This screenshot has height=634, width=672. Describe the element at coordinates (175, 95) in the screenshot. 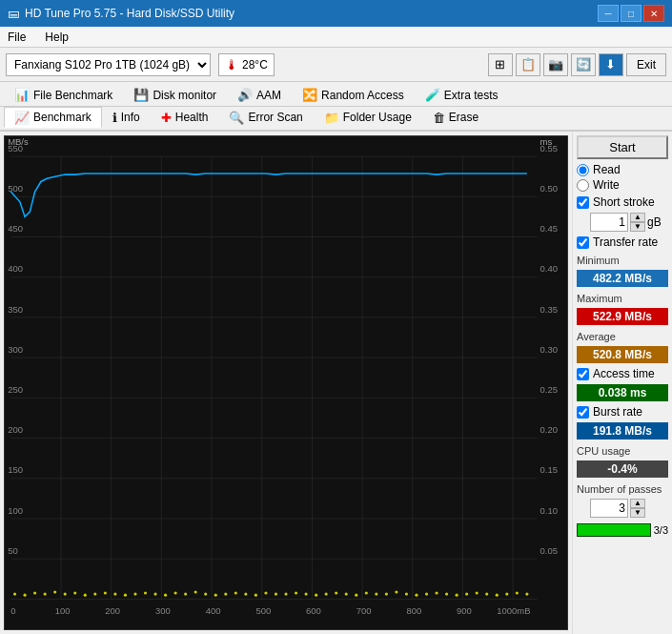

I see `tab-disk-monitor: 💾 Disk monitor` at that location.